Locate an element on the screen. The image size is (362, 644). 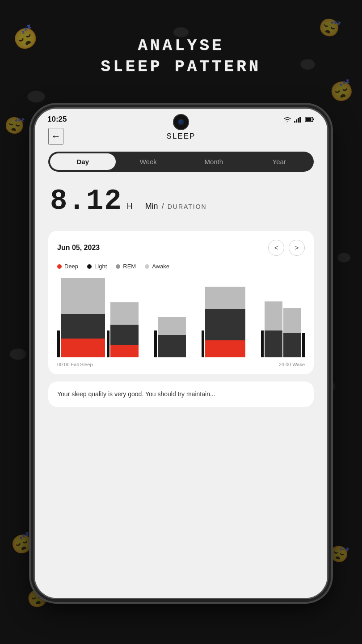
legend-rem: REM is located at coordinates (126, 267).